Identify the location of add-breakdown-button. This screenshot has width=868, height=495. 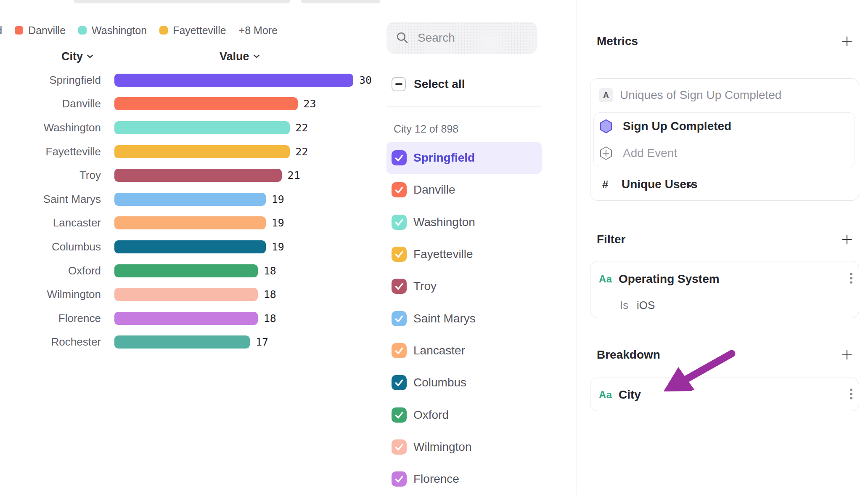
(847, 355).